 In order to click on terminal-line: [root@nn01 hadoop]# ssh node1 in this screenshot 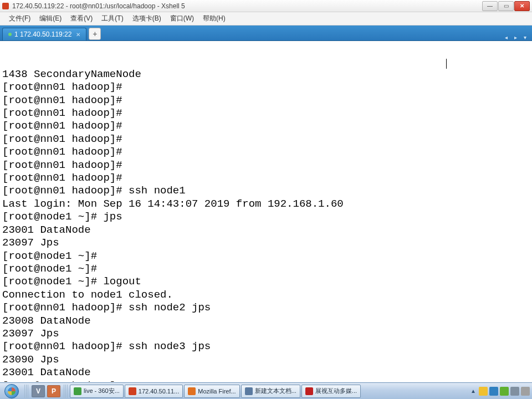, I will do `click(266, 191)`.